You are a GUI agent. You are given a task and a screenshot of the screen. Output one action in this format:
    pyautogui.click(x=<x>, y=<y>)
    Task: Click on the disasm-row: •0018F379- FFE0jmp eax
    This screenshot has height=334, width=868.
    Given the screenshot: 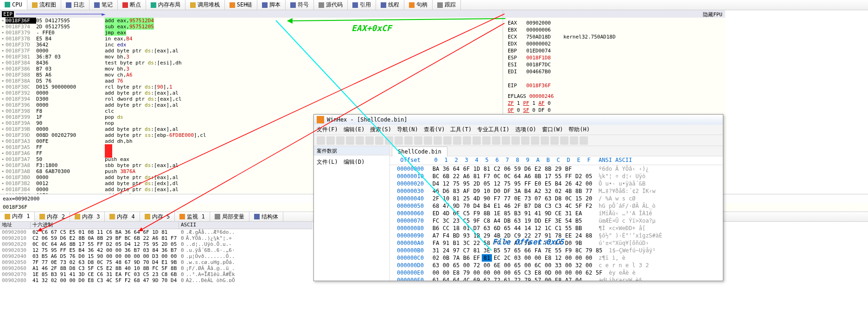 What is the action you would take?
    pyautogui.click(x=251, y=32)
    